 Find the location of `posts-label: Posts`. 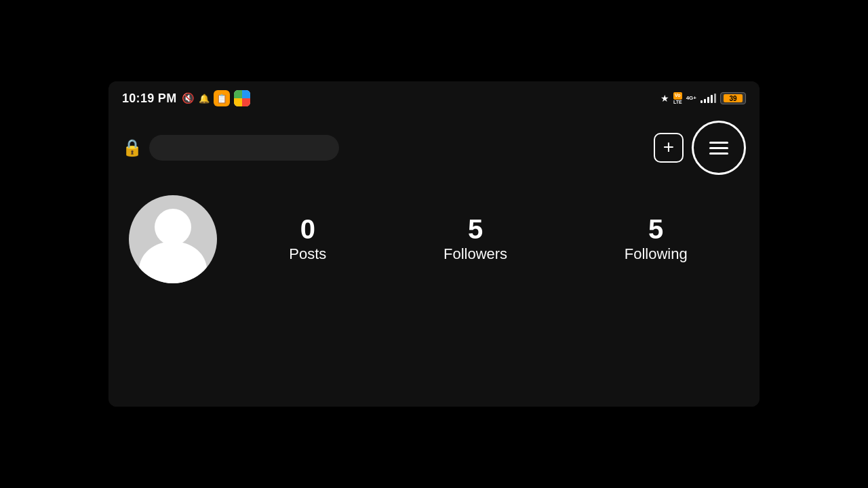

posts-label: Posts is located at coordinates (308, 254).